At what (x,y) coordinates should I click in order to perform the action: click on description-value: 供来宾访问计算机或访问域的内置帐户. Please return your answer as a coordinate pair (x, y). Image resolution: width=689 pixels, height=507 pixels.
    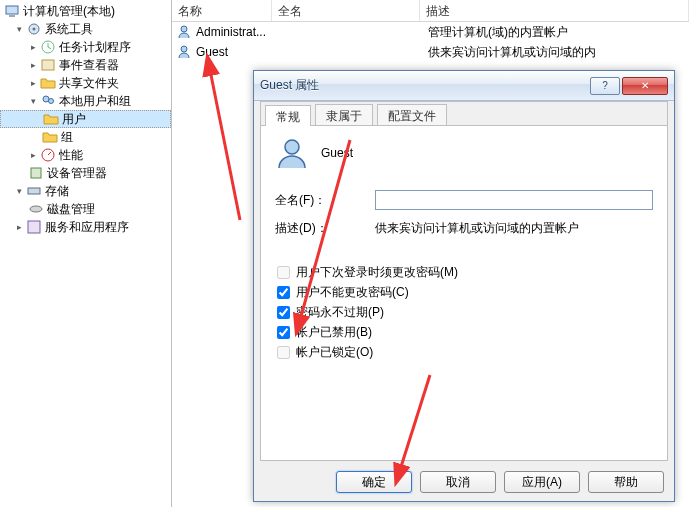
    Looking at the image, I should click on (514, 228).